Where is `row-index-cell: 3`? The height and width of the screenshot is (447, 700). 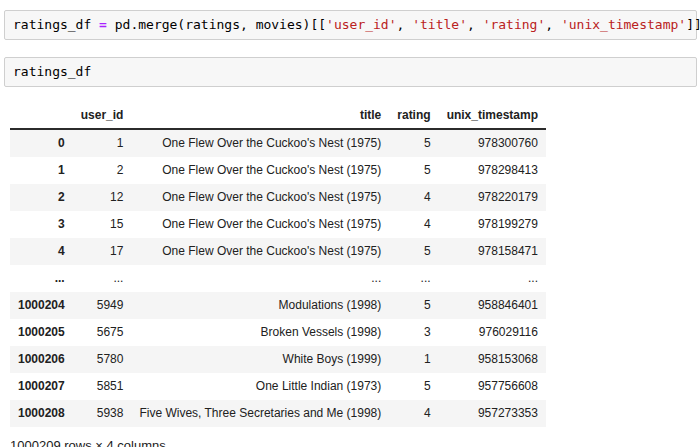
row-index-cell: 3 is located at coordinates (42, 224).